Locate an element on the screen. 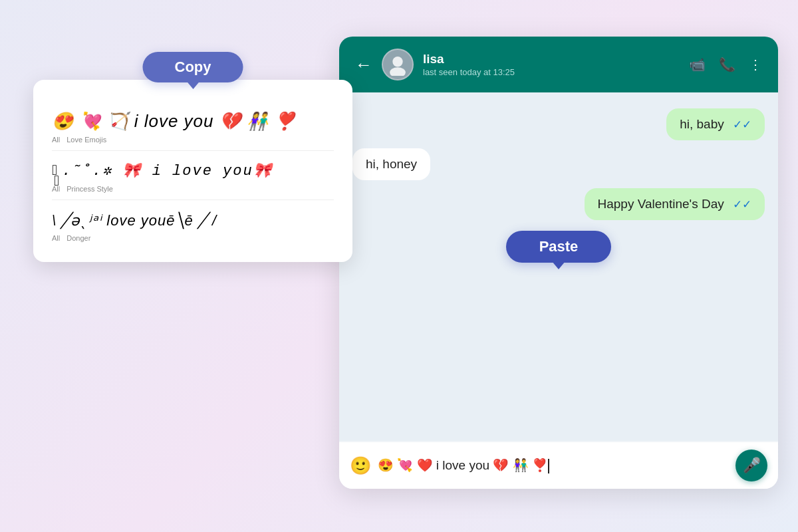  tag-love-emojis: Love Emojis is located at coordinates (86, 140).